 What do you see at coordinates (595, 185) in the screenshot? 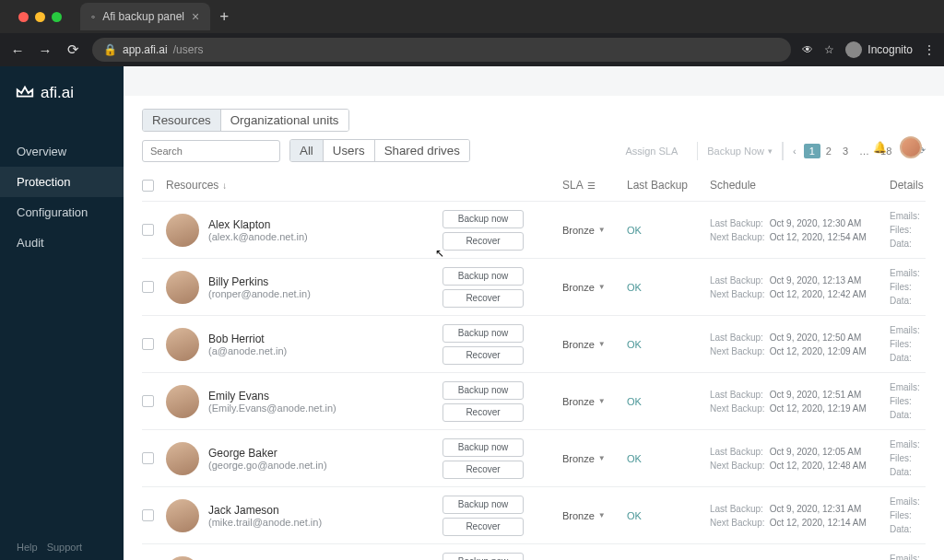
I see `col-sla: SLA ☰` at bounding box center [595, 185].